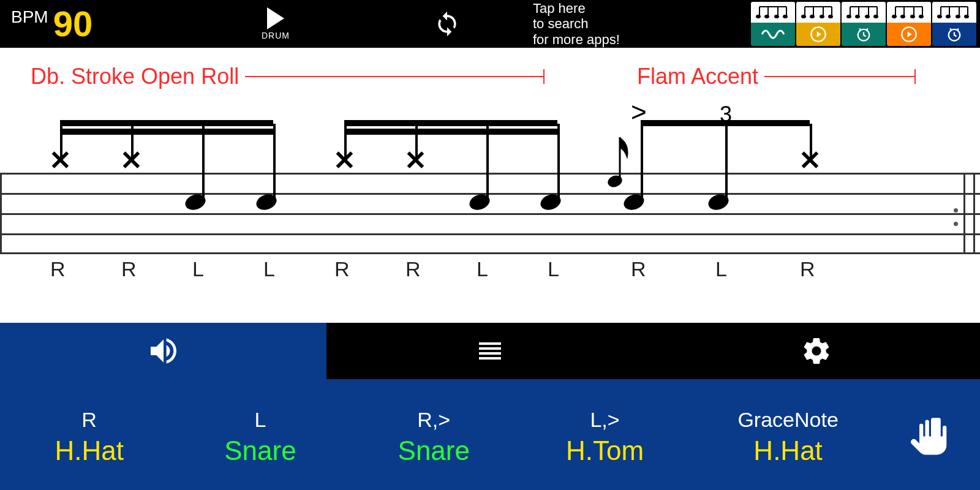  What do you see at coordinates (447, 24) in the screenshot?
I see `loop-button` at bounding box center [447, 24].